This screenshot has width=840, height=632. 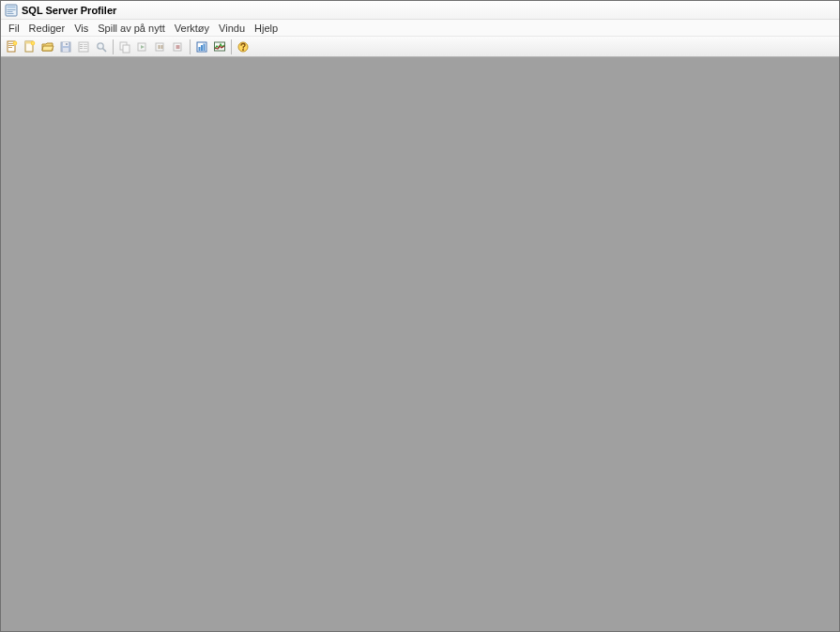 What do you see at coordinates (143, 47) in the screenshot?
I see `run-trace-button` at bounding box center [143, 47].